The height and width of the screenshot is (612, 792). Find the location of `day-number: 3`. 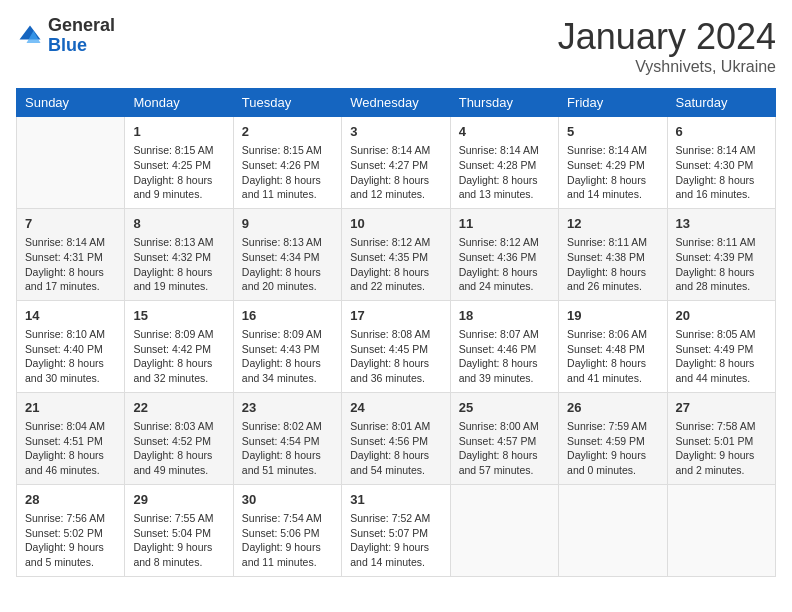

day-number: 3 is located at coordinates (396, 132).